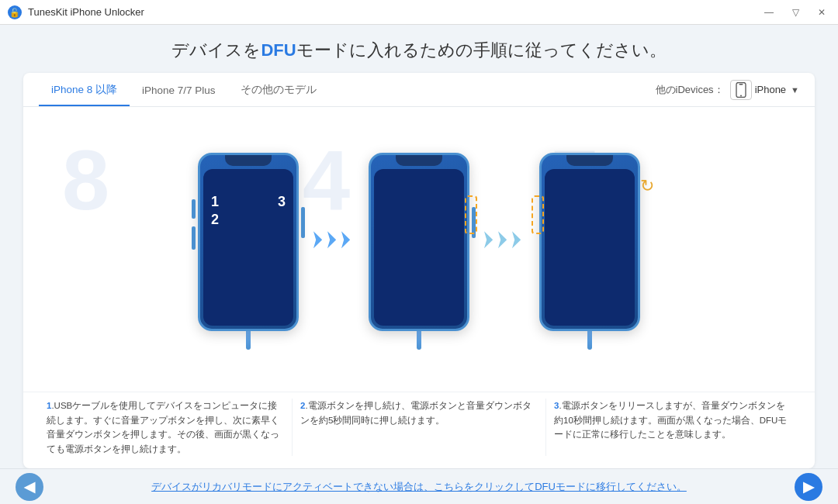 The height and width of the screenshot is (504, 838). Describe the element at coordinates (690, 90) in the screenshot. I see `devices-label: 他のiDevices：` at that location.